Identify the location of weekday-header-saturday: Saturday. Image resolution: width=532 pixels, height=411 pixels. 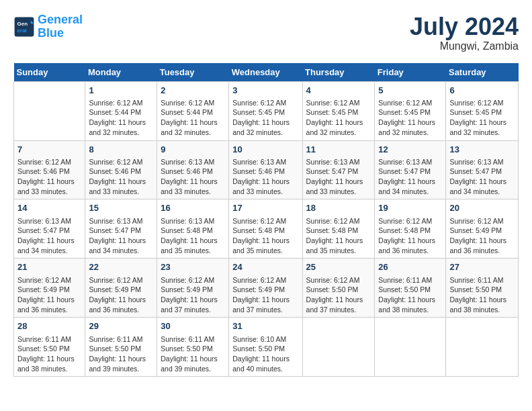
(482, 73).